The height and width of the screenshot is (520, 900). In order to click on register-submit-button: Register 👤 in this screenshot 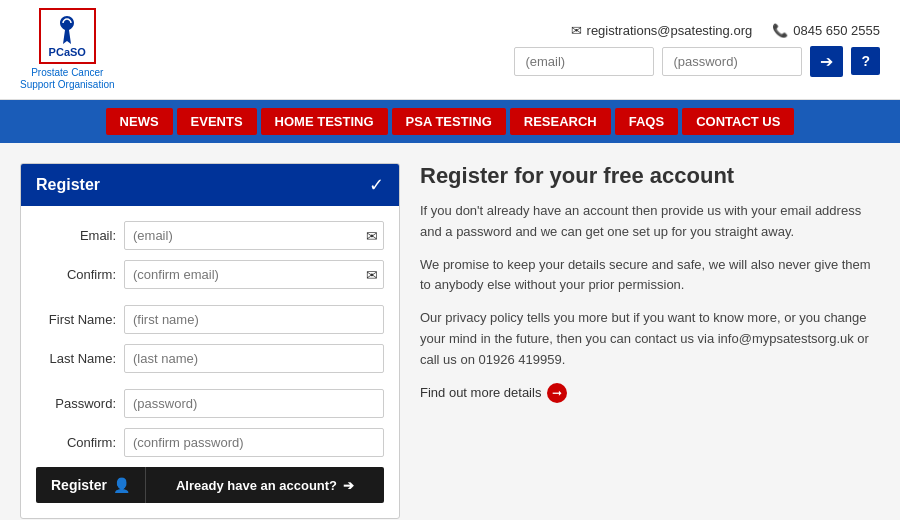, I will do `click(90, 485)`.